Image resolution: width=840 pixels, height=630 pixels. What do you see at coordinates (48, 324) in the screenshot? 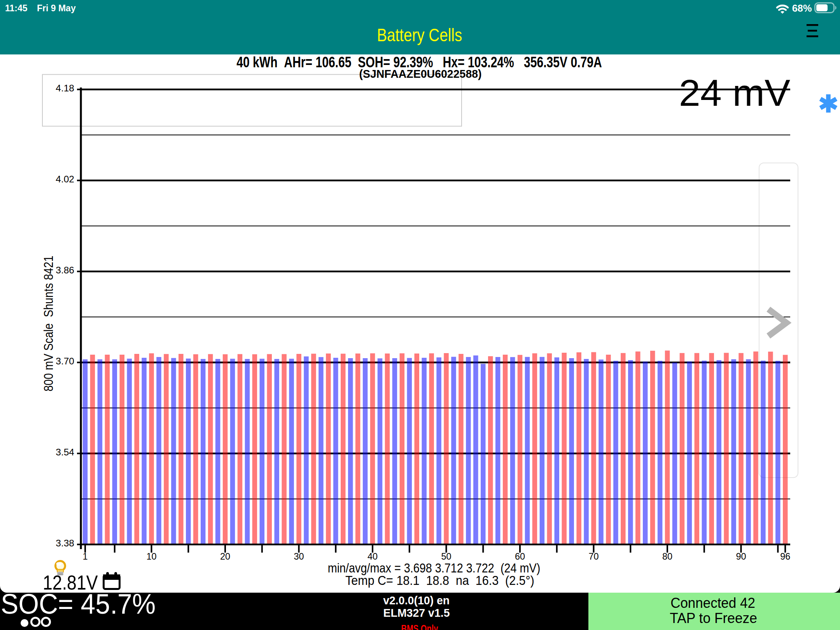
I see `svg-text: 800 mV Scale Shunts 8421` at bounding box center [48, 324].